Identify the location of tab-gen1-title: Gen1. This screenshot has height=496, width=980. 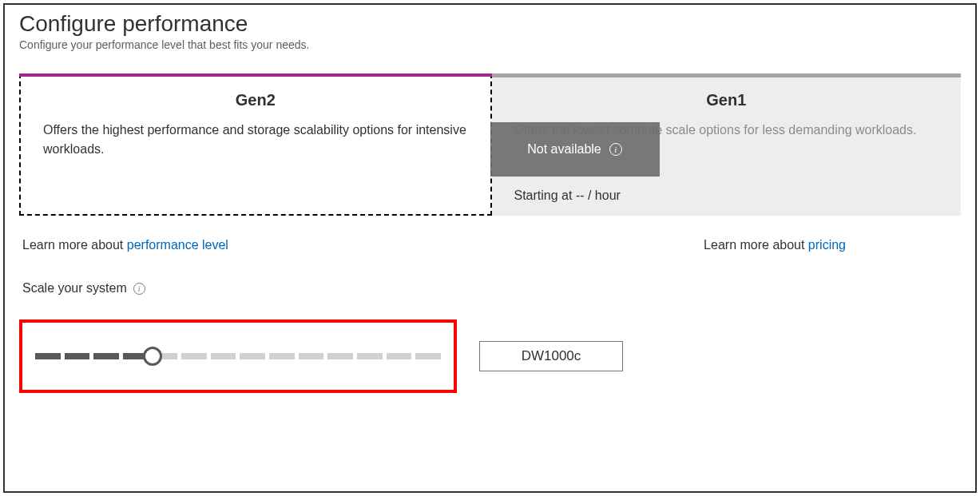
(727, 101).